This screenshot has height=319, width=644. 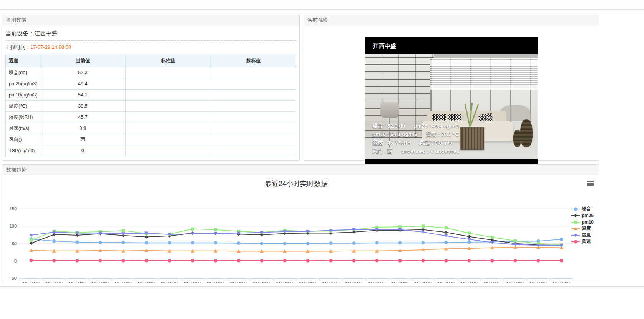 What do you see at coordinates (416, 135) in the screenshot?
I see `video-overlay-line: pm10 : 54.1 ug/m3 温度 : 39.5 ℃` at bounding box center [416, 135].